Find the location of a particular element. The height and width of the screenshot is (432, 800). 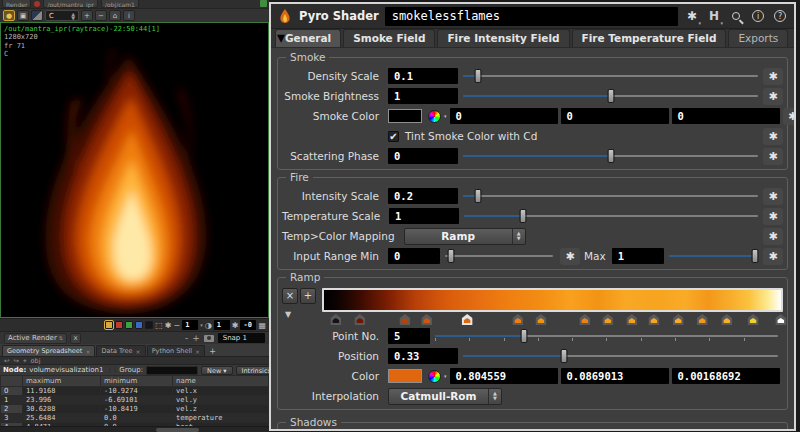

new-dropdown: New ▾ is located at coordinates (217, 370).